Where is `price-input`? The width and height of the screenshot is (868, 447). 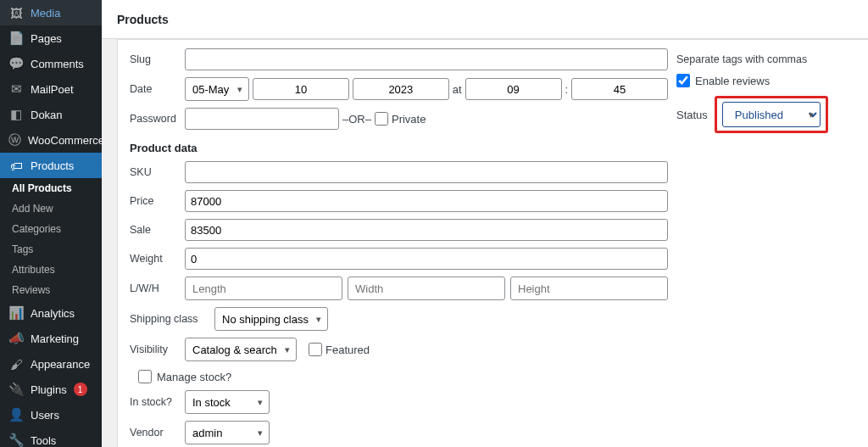
price-input is located at coordinates (426, 201).